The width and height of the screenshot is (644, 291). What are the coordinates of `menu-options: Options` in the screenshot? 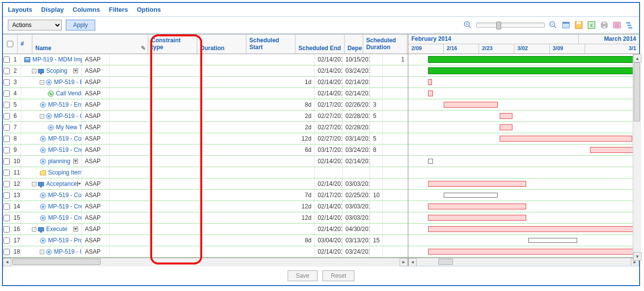 It's located at (149, 10).